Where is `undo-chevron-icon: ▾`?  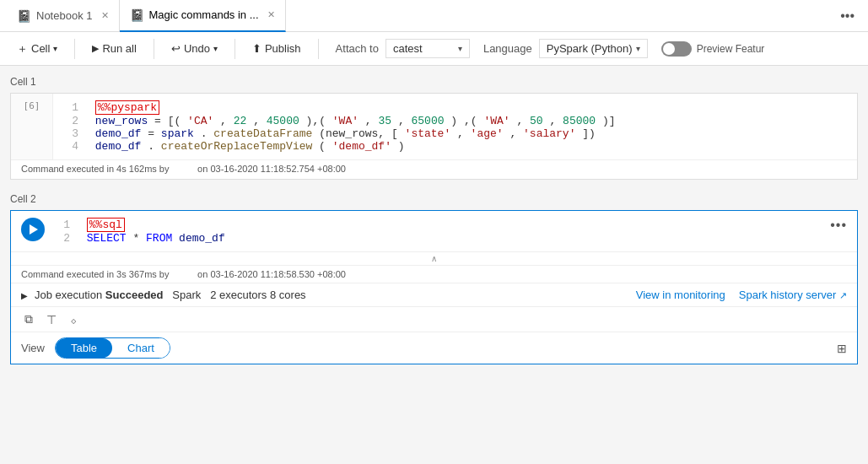
undo-chevron-icon: ▾ is located at coordinates (216, 49).